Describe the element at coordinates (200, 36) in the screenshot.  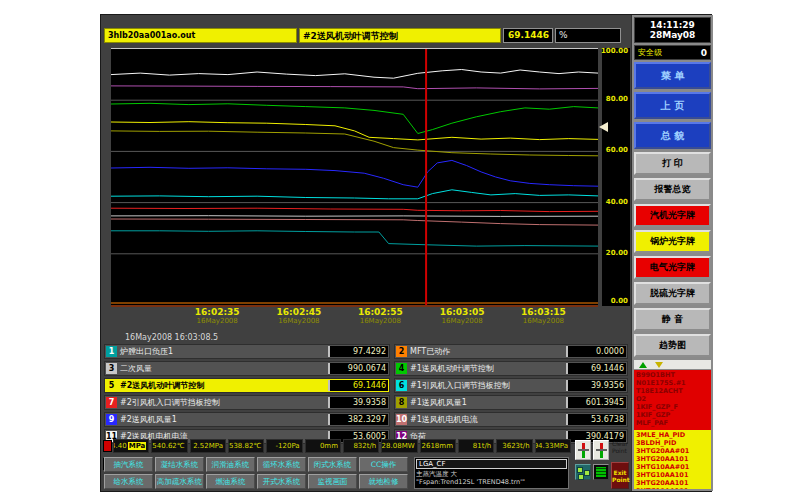
I see `point-tag-field: 3hlb20aa001ao.out` at that location.